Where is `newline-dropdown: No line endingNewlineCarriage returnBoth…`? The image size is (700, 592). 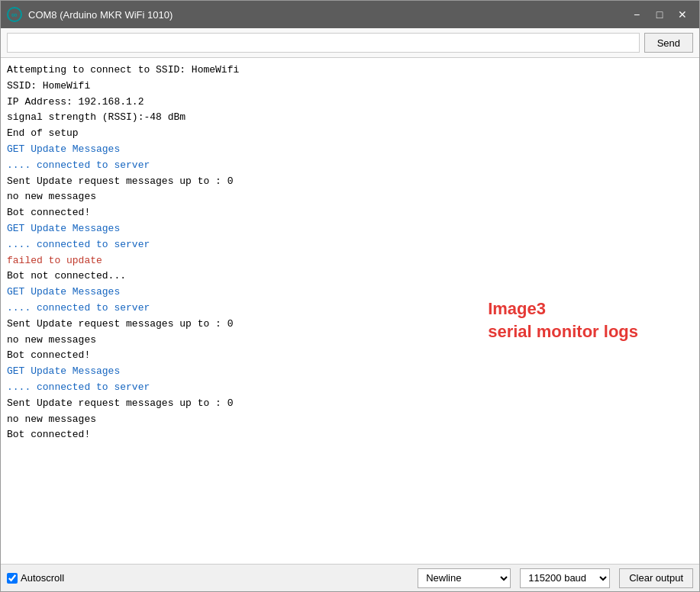
newline-dropdown: No line endingNewlineCarriage returnBoth… is located at coordinates (464, 578).